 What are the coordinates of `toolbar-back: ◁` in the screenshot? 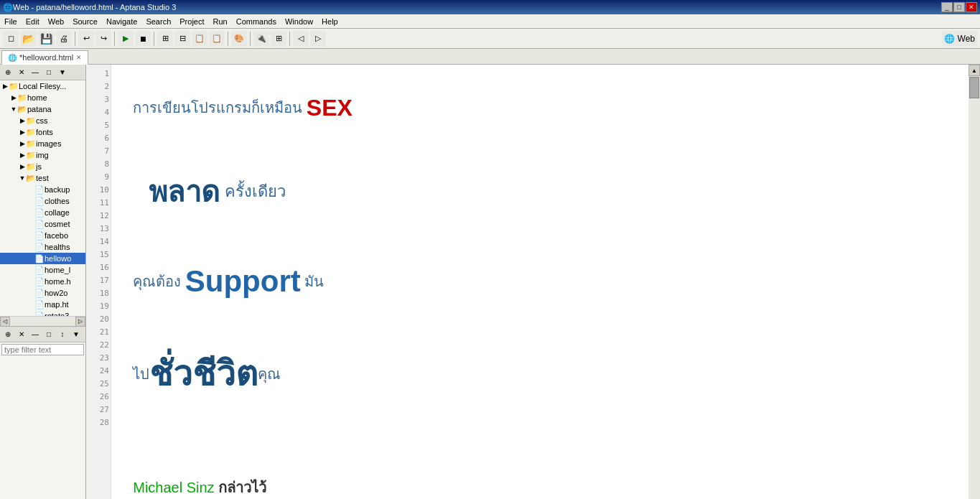 It's located at (301, 39).